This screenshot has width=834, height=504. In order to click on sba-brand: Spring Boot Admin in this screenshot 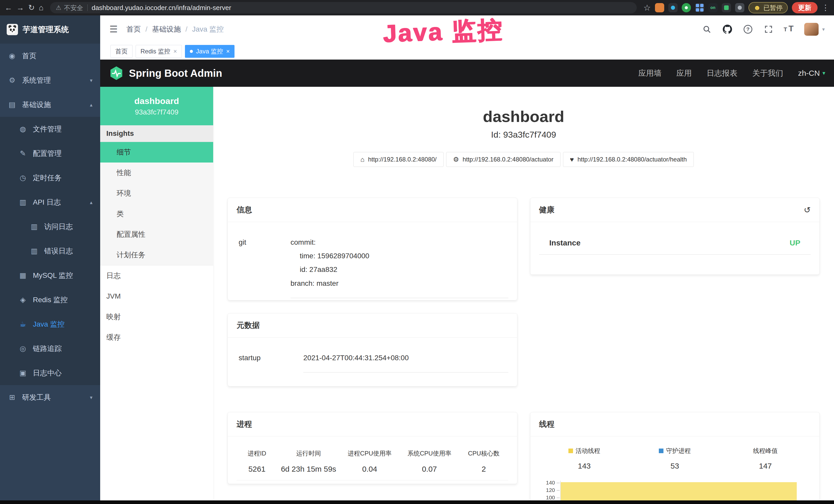, I will do `click(175, 73)`.